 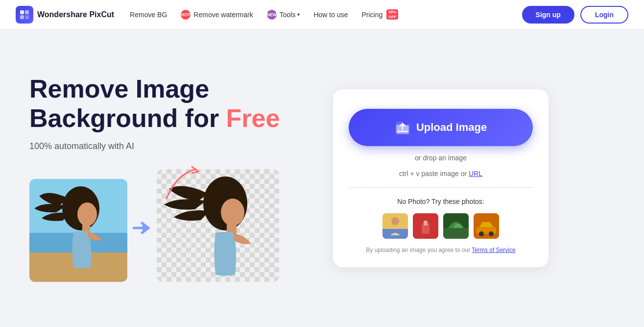 What do you see at coordinates (142, 228) in the screenshot?
I see `arrow-right-icon` at bounding box center [142, 228].